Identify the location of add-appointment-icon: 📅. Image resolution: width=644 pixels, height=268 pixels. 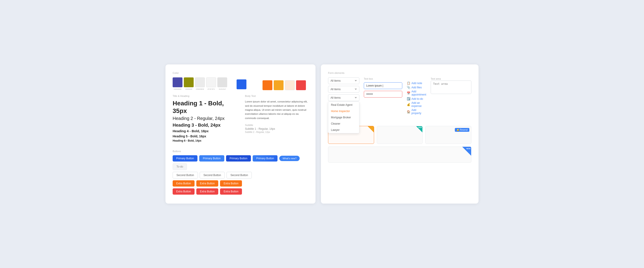
(408, 93).